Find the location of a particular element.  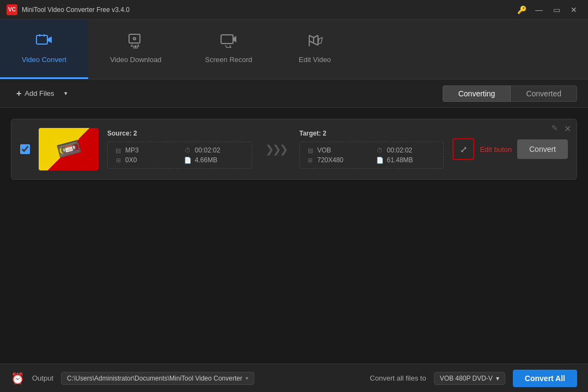

arrows-icon: ❯❯❯ is located at coordinates (275, 149).